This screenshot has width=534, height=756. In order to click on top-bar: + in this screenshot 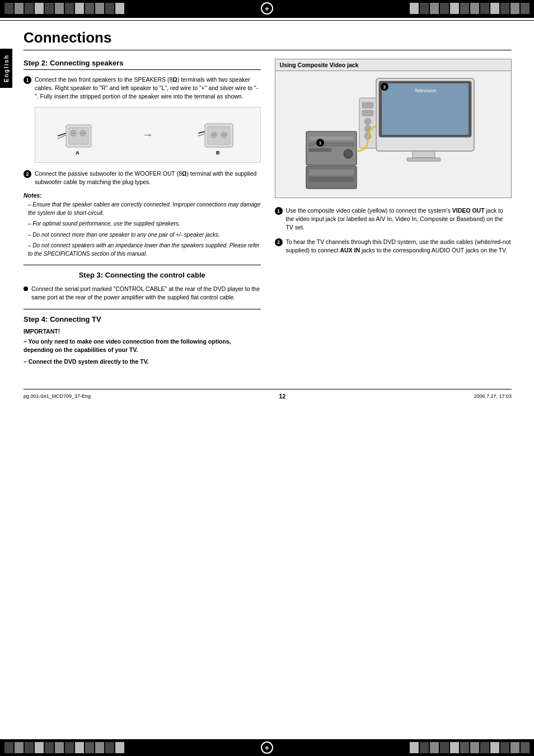, I will do `click(267, 8)`.